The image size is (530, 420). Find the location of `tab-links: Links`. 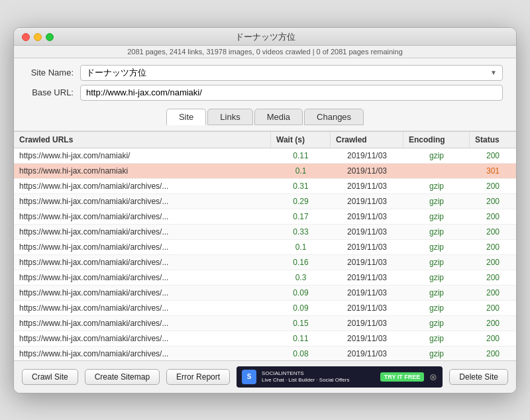

tab-links: Links is located at coordinates (230, 117).